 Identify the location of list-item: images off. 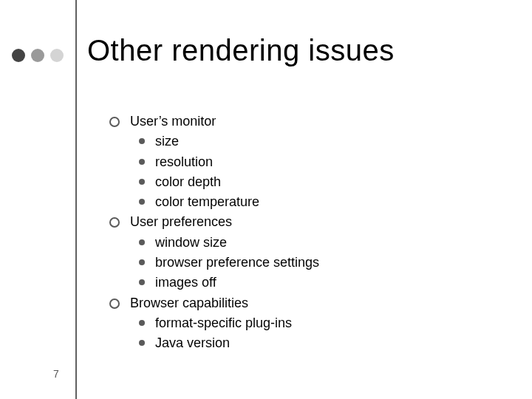
(229, 282).